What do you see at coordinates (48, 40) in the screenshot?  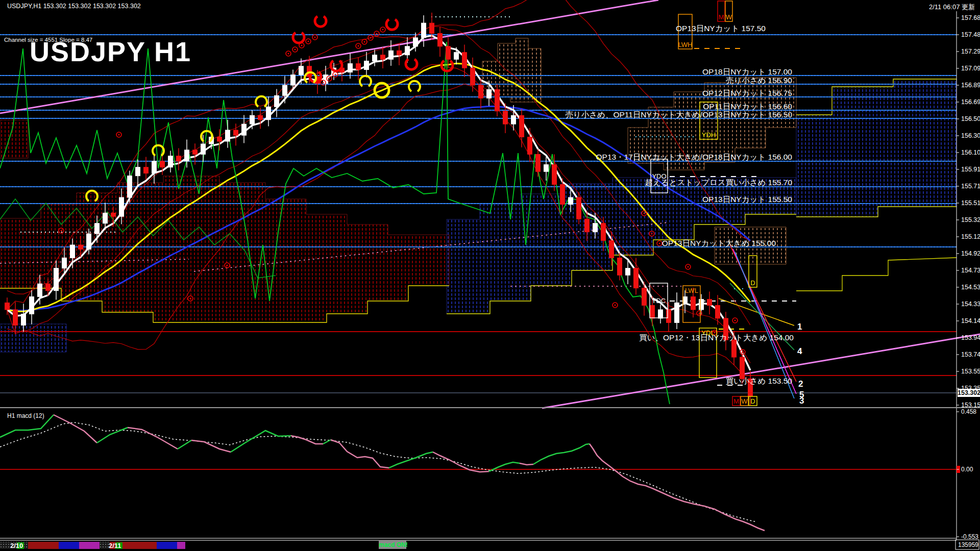 I see `channel-info-label: Channel size = 4551 Slope = 8.47` at bounding box center [48, 40].